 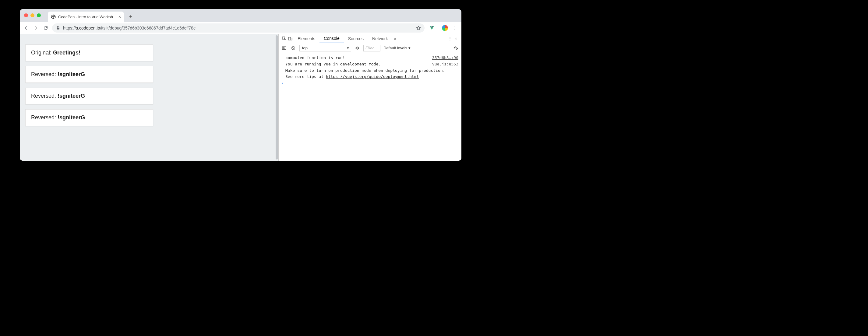 What do you see at coordinates (69, 28) in the screenshot?
I see `url-scheme: https://` at bounding box center [69, 28].